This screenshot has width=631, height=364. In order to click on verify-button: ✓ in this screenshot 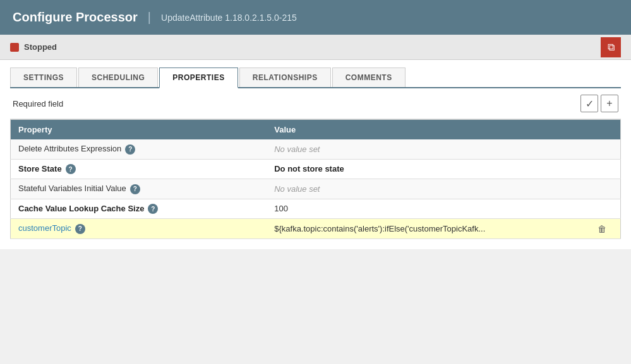, I will do `click(589, 103)`.